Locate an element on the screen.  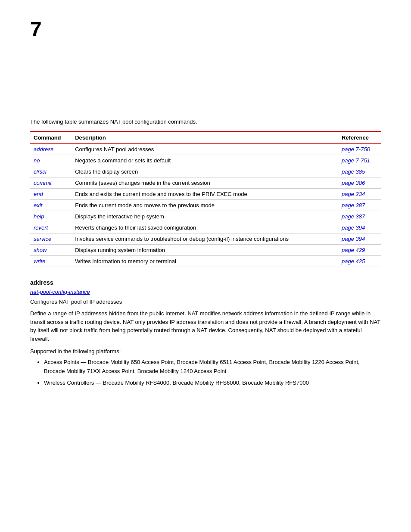
platform-item: Wireless Controllers — Brocade Mobility … is located at coordinates (212, 383).